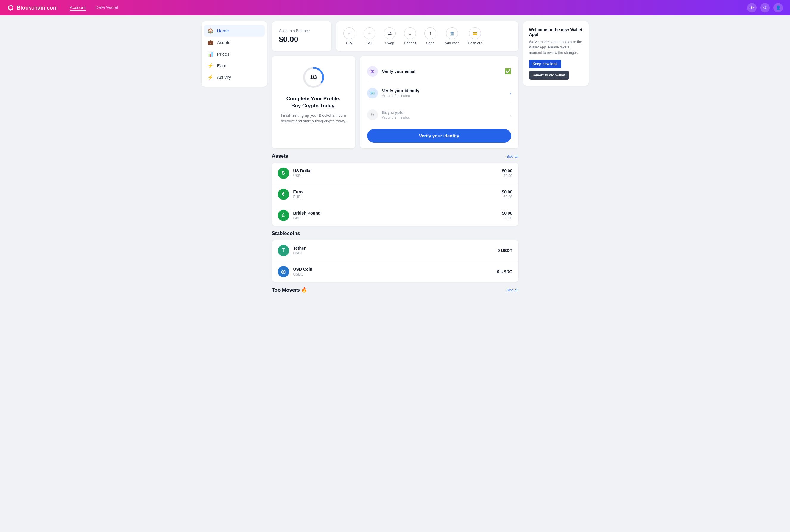  What do you see at coordinates (556, 32) in the screenshot?
I see `welcome-title: Welcome to the new Wallet App!` at bounding box center [556, 32].